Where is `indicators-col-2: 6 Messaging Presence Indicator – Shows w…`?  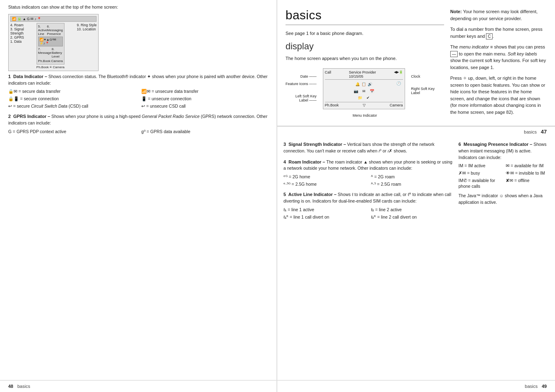
indicators-col-2: 6 Messaging Presence Indicator – Shows w… is located at coordinates (504, 258).